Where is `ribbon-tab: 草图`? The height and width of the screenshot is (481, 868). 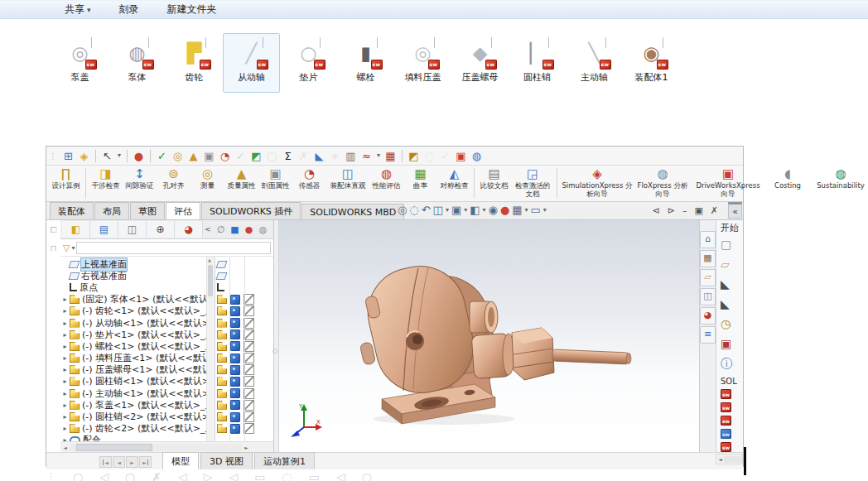
ribbon-tab: 草图 is located at coordinates (147, 210).